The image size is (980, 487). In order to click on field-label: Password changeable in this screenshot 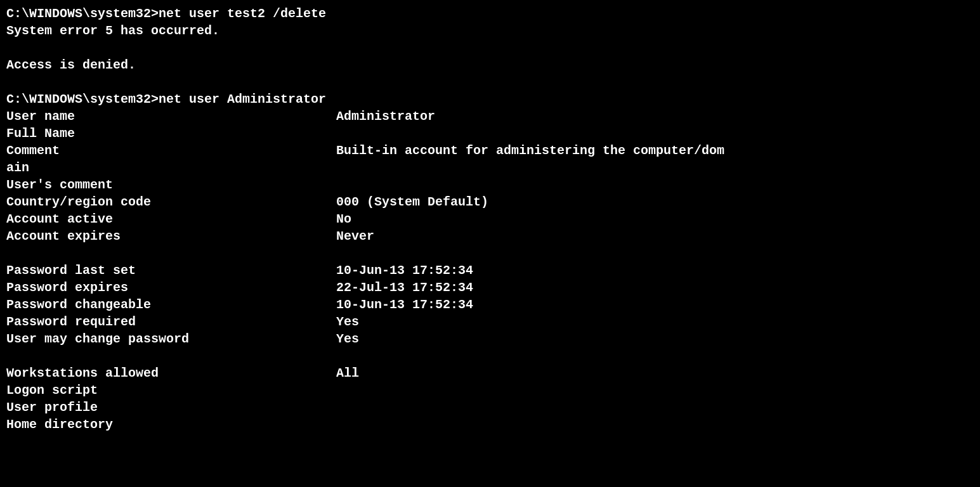, I will do `click(171, 304)`.